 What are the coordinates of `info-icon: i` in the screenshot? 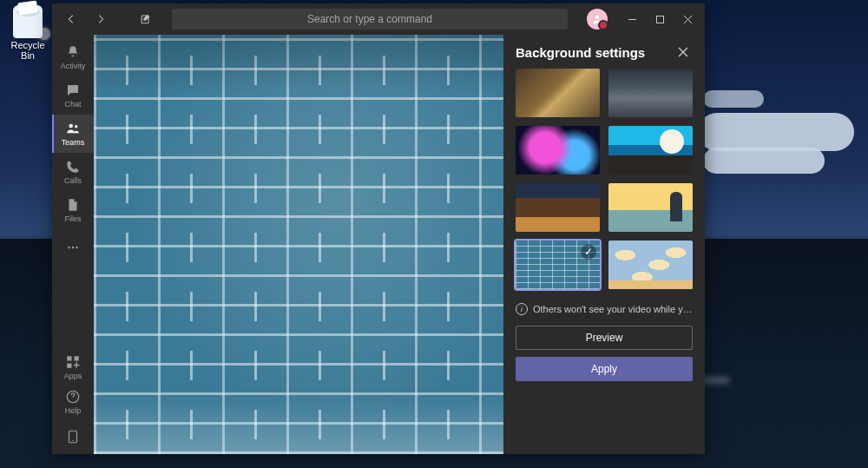 It's located at (522, 309).